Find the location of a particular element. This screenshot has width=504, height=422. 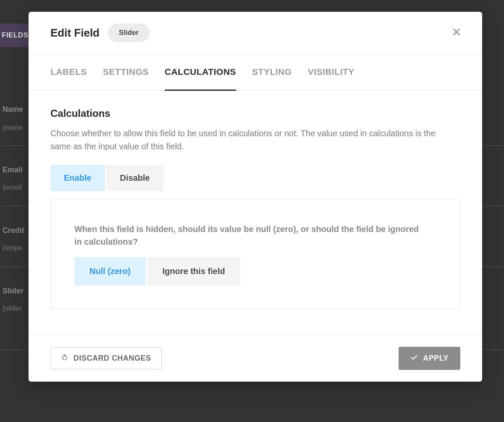

null-zero-button: Null (zero) is located at coordinates (110, 272).